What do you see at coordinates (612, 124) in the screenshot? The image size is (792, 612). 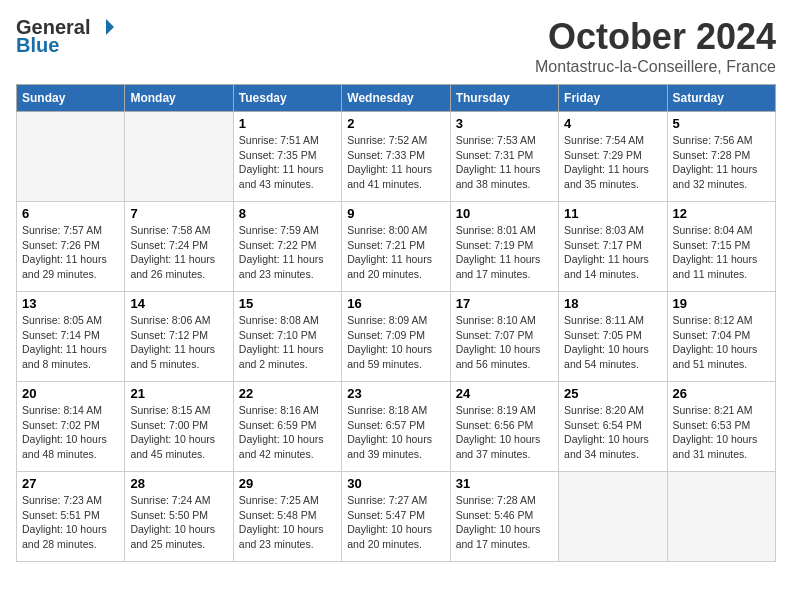 I see `day-number: 4` at bounding box center [612, 124].